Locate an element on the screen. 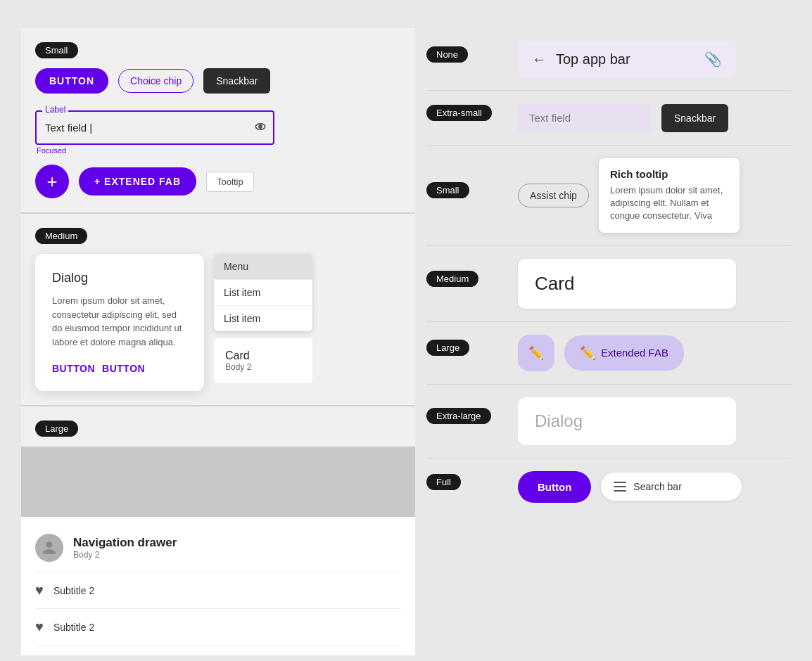  fab-circle-button: + is located at coordinates (52, 181).